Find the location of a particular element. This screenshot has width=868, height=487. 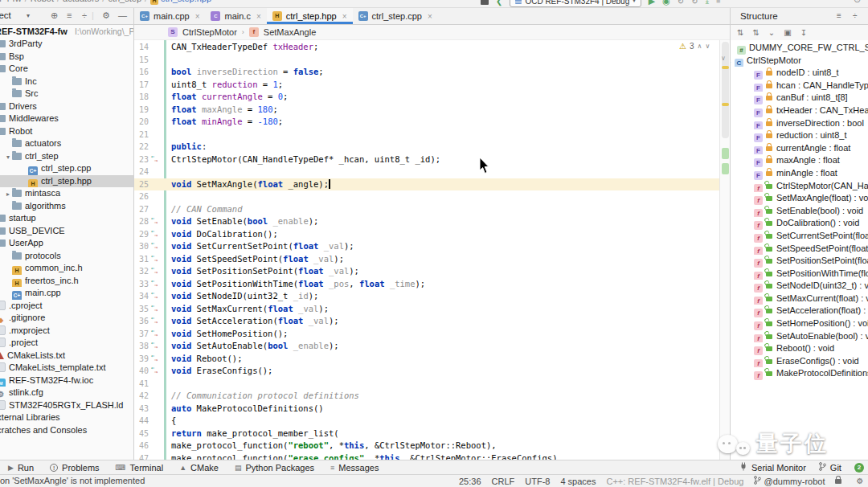

tree-item-startup: startup is located at coordinates (67, 219).